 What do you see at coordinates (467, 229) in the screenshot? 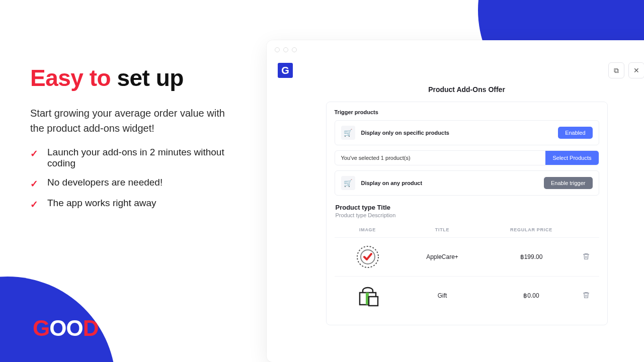
I see `addons-table-header: Image Title Regular Price` at bounding box center [467, 229].